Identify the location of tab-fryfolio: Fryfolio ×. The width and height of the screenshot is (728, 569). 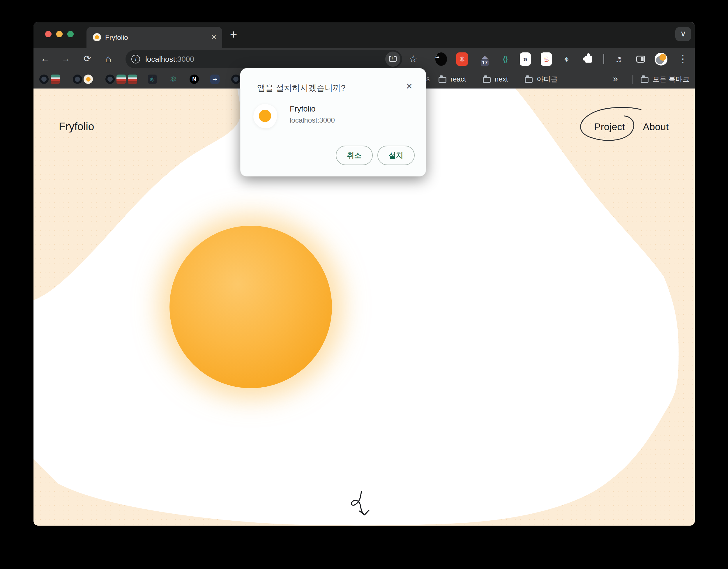
(154, 37).